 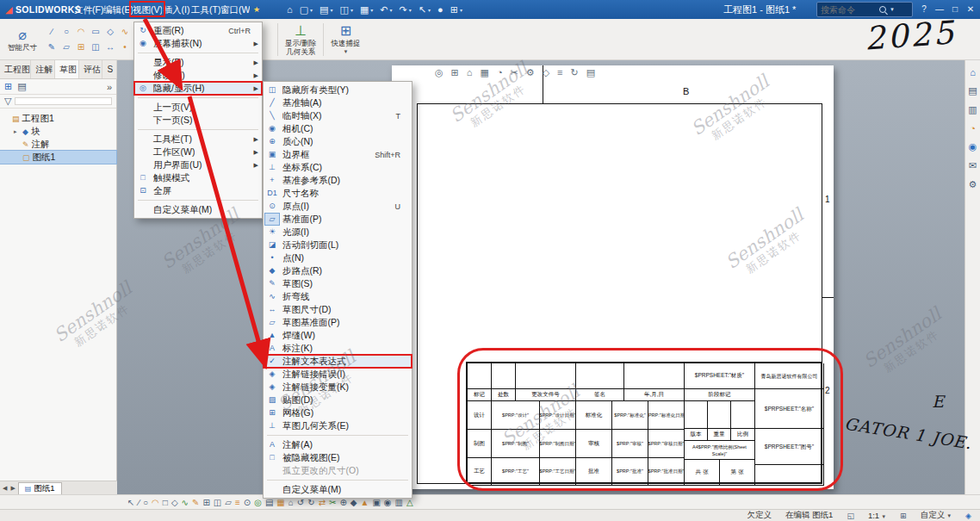 I want to click on sheet-tab-forward-icon: ▶, so click(x=12, y=488).